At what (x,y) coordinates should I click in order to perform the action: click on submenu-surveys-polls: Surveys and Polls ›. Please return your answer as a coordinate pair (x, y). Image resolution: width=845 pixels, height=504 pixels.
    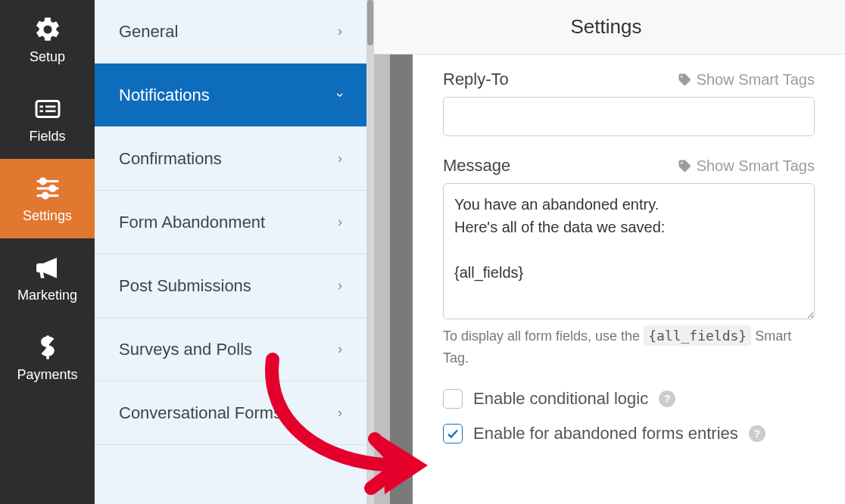
    Looking at the image, I should click on (230, 350).